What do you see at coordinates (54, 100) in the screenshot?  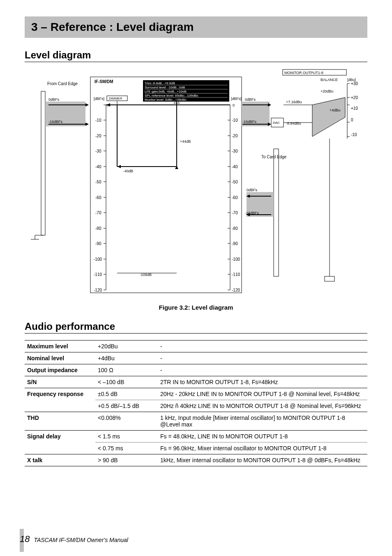 I see `in-level-0-label: 0dBFs` at bounding box center [54, 100].